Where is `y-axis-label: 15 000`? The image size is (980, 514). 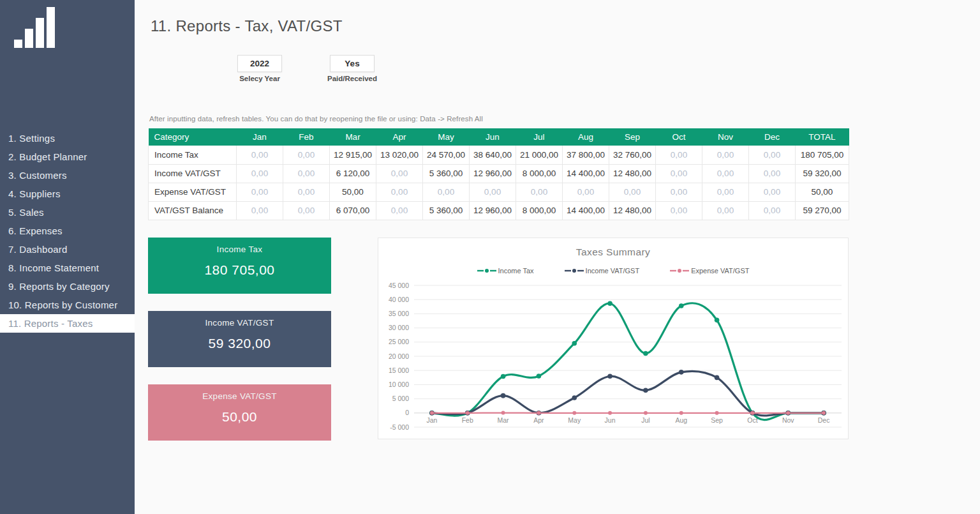
y-axis-label: 15 000 is located at coordinates (399, 370).